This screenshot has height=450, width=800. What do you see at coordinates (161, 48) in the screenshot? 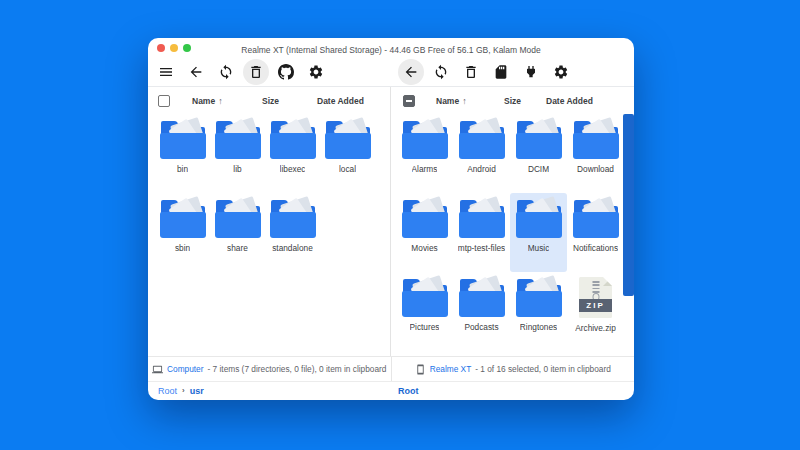
I see `close-window-button` at bounding box center [161, 48].